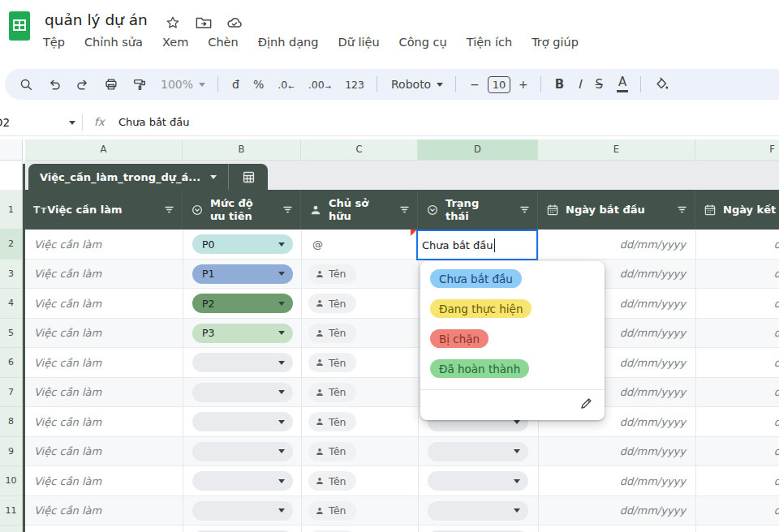  I want to click on status-option-1: Đang thực hiện, so click(513, 308).